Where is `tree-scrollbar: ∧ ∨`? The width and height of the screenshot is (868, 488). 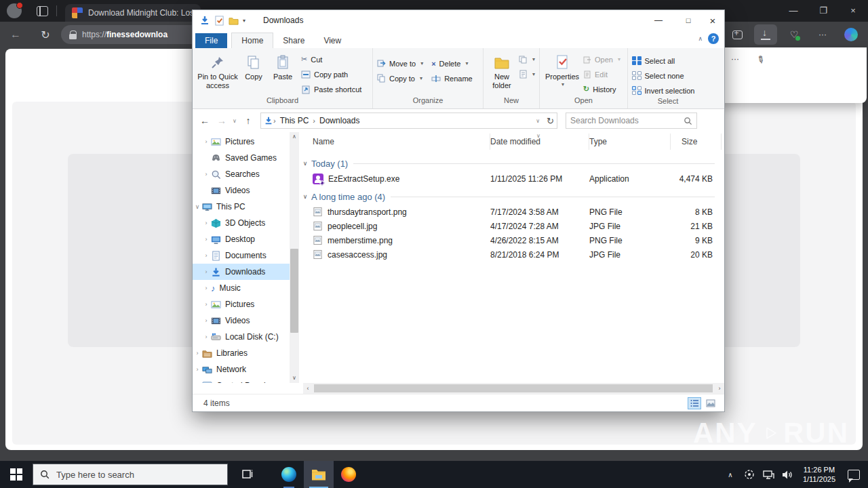
tree-scrollbar: ∧ ∨ is located at coordinates (294, 258).